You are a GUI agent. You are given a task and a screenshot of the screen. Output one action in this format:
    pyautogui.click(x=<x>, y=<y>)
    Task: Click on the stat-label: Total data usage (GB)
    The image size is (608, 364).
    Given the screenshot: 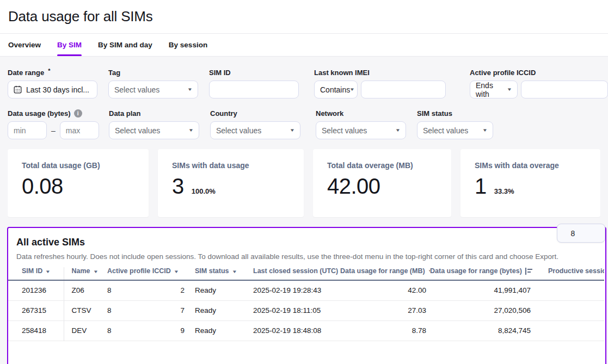 What is the action you would take?
    pyautogui.click(x=85, y=165)
    